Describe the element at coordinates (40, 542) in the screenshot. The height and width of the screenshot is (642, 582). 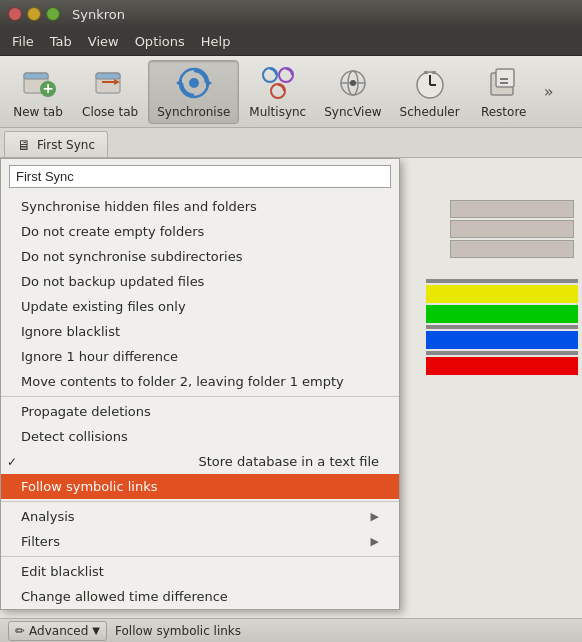
I see `filters-label: Filters` at that location.